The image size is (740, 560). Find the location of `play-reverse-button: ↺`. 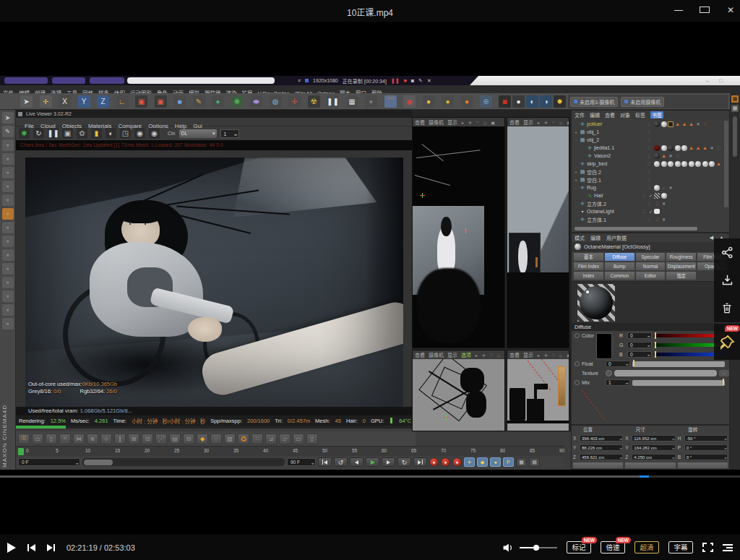

play-reverse-button: ↺ is located at coordinates (341, 462).